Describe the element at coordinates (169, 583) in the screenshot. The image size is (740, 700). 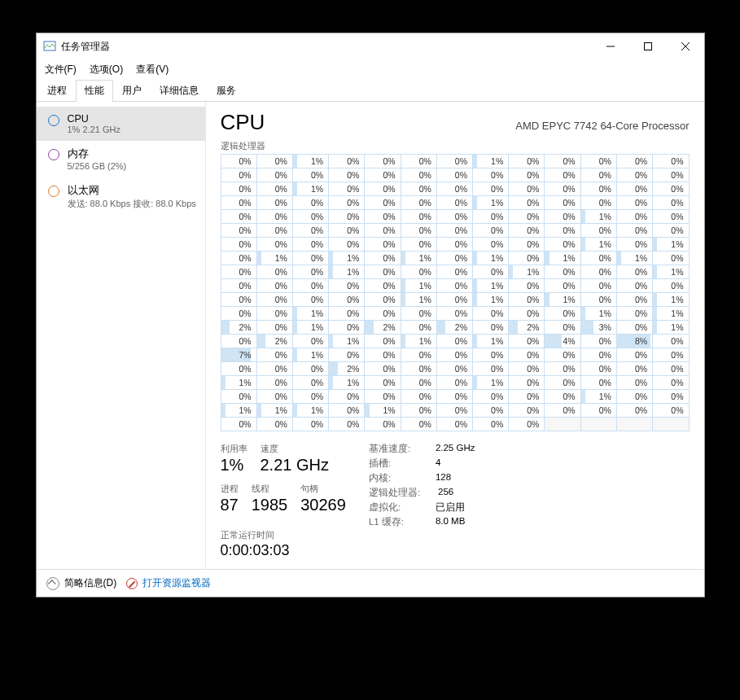
I see `resource-monitor-link: 打开资源监视器` at that location.